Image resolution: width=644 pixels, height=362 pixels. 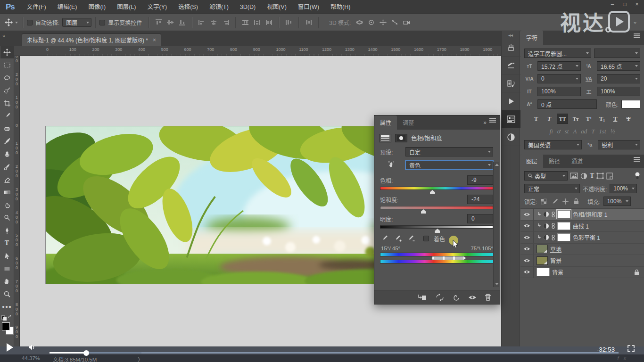 I want to click on filter-adjustment-layers-icon, so click(x=584, y=176).